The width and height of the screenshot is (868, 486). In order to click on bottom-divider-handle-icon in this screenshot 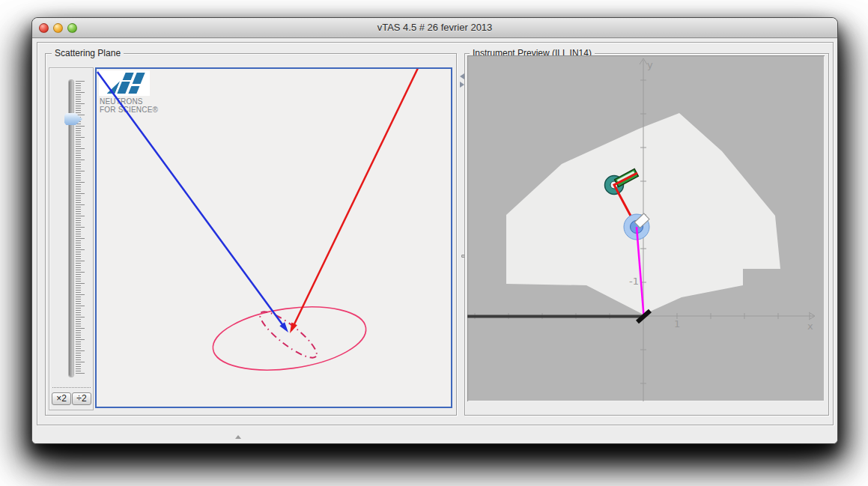, I will do `click(238, 437)`.